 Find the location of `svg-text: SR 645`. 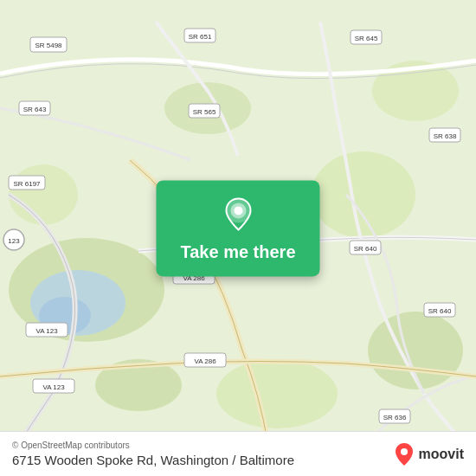

svg-text: SR 645 is located at coordinates (367, 38).